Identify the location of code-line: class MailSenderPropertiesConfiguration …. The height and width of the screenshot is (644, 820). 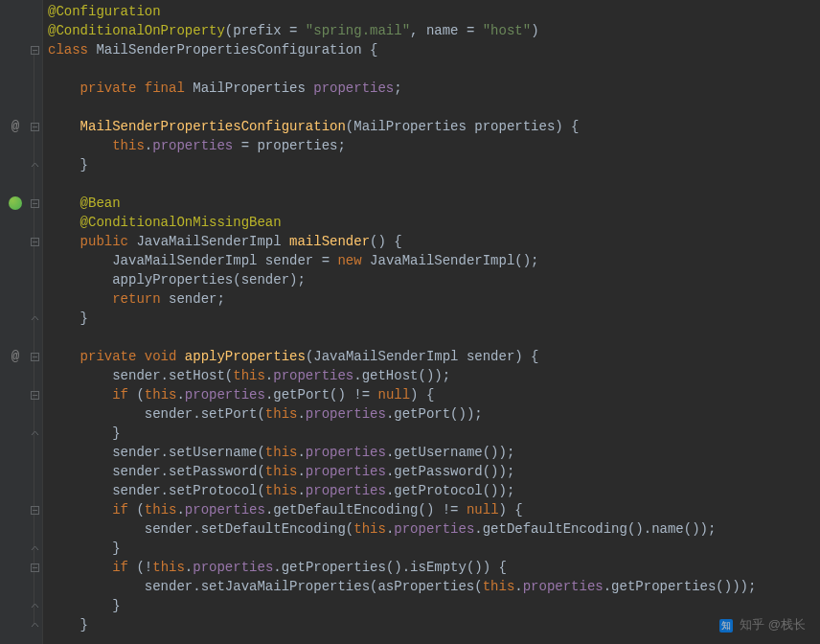
(434, 50).